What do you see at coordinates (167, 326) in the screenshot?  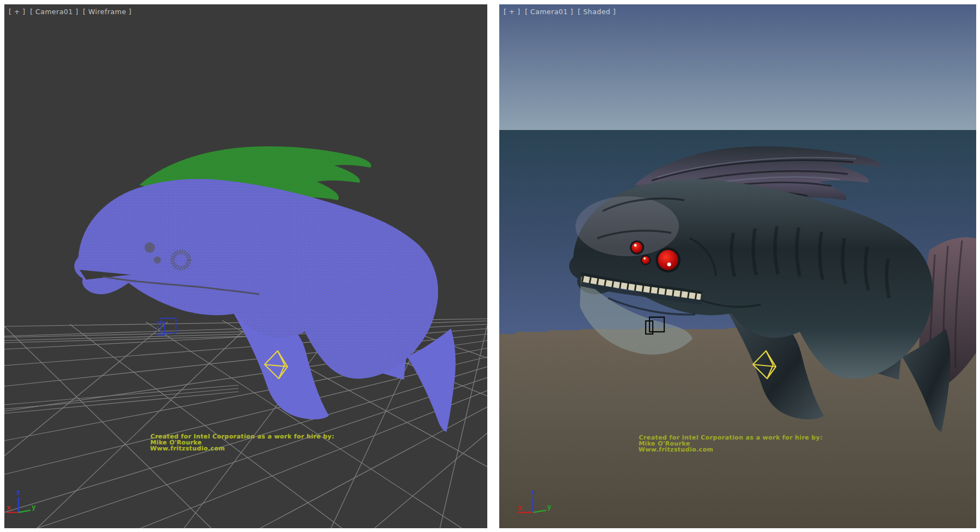 I see `helper-box-wireframe` at bounding box center [167, 326].